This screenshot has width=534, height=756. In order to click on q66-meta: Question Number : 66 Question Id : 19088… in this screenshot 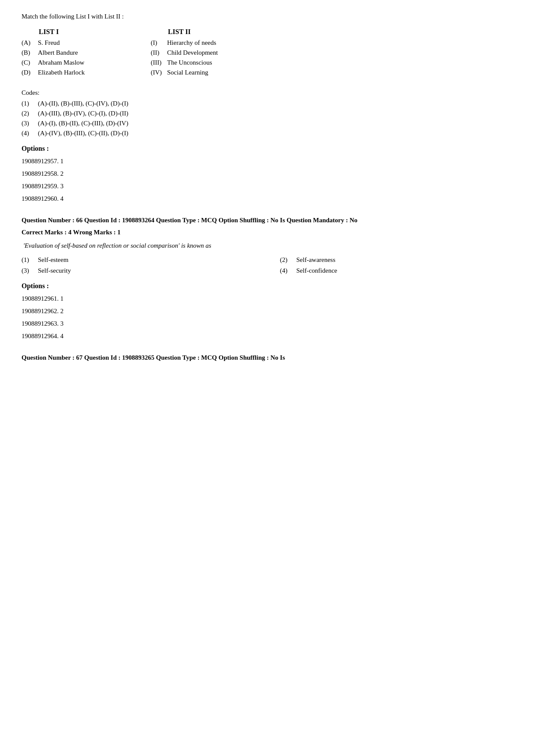, I will do `click(267, 221)`.